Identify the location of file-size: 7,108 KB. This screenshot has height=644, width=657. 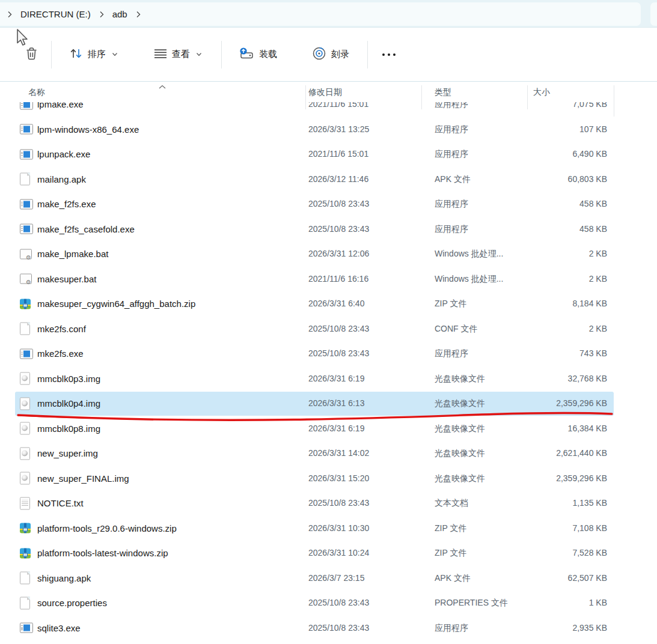
(567, 529).